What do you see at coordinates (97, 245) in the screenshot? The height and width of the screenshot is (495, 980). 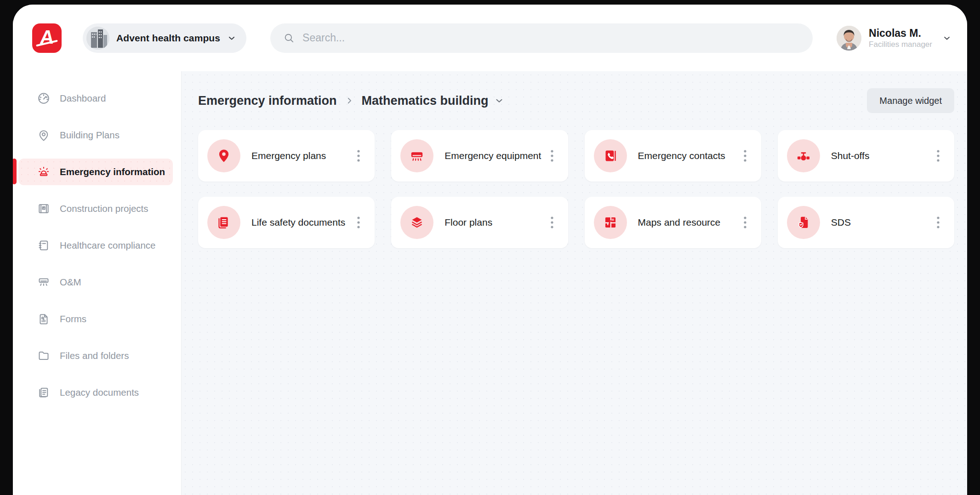 I see `sidebar-nav-list: Dashboard Building Plans Emergency infor…` at bounding box center [97, 245].